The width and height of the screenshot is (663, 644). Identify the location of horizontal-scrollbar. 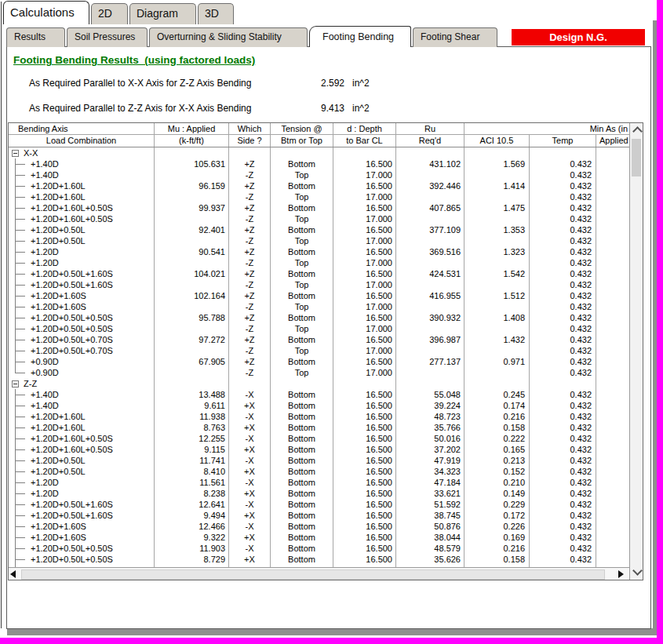
(319, 573).